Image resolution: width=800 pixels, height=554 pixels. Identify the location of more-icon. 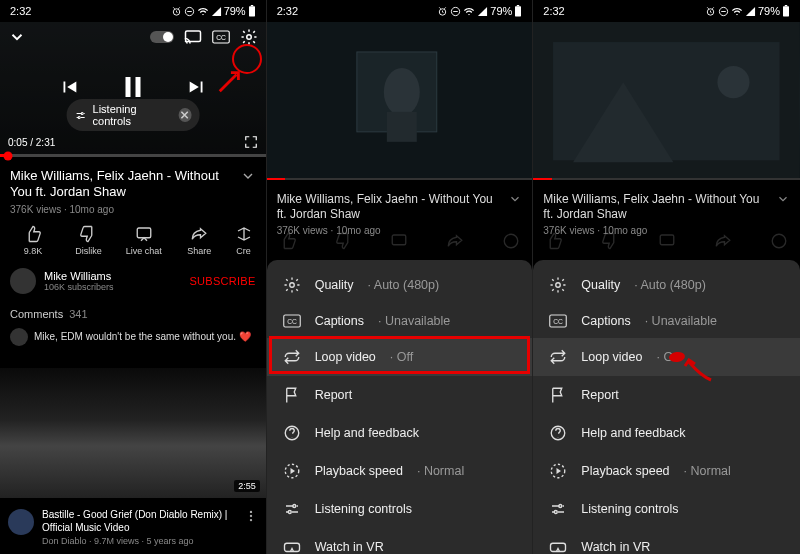
(251, 528).